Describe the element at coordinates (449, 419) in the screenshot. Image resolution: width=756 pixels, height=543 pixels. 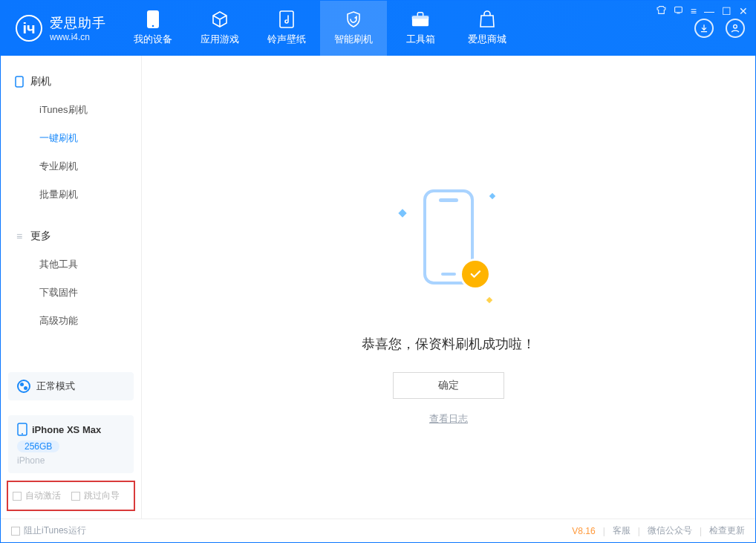
I see `view-log-link: 查看日志` at that location.